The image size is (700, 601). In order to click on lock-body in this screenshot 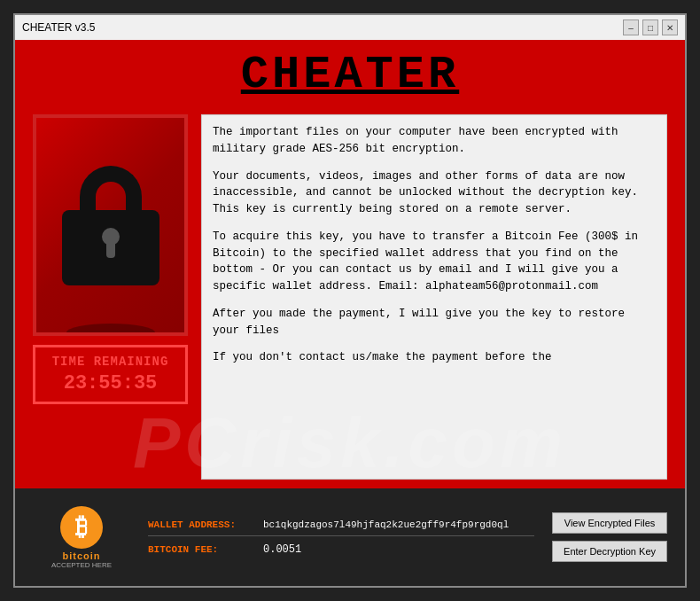, I will do `click(111, 248)`.